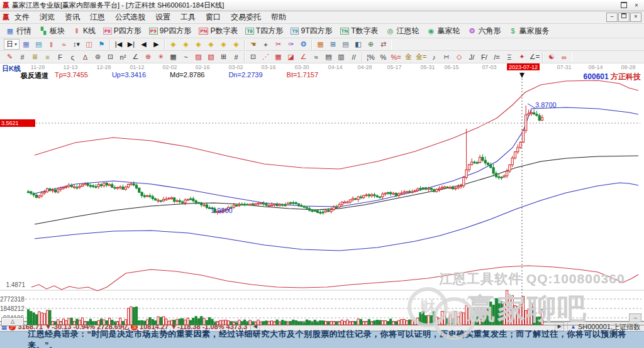 The image size is (644, 348). Describe the element at coordinates (52, 45) in the screenshot. I see `kline-style-icon: ‖` at that location.